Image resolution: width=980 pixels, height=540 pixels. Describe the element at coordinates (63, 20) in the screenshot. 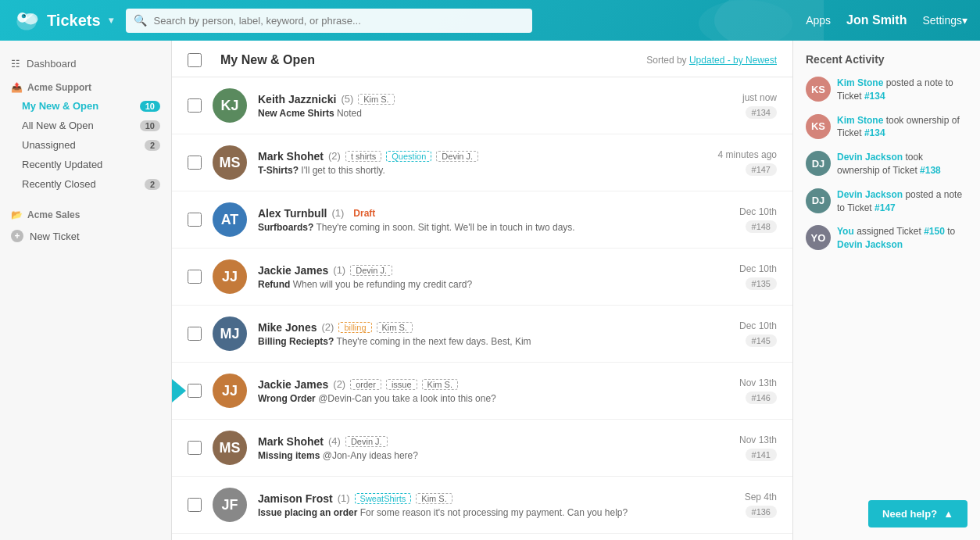

I see `app-logo: Tickets ▾` at that location.